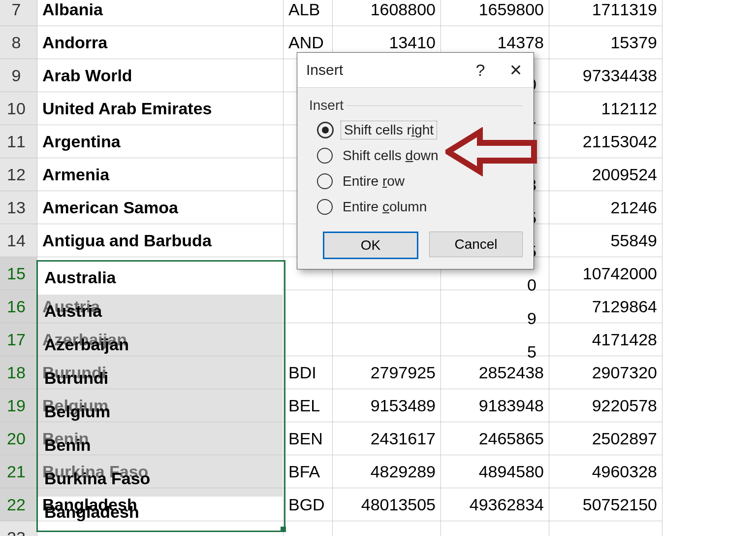 This screenshot has height=536, width=756. I want to click on cell-value: 4171428, so click(606, 340).